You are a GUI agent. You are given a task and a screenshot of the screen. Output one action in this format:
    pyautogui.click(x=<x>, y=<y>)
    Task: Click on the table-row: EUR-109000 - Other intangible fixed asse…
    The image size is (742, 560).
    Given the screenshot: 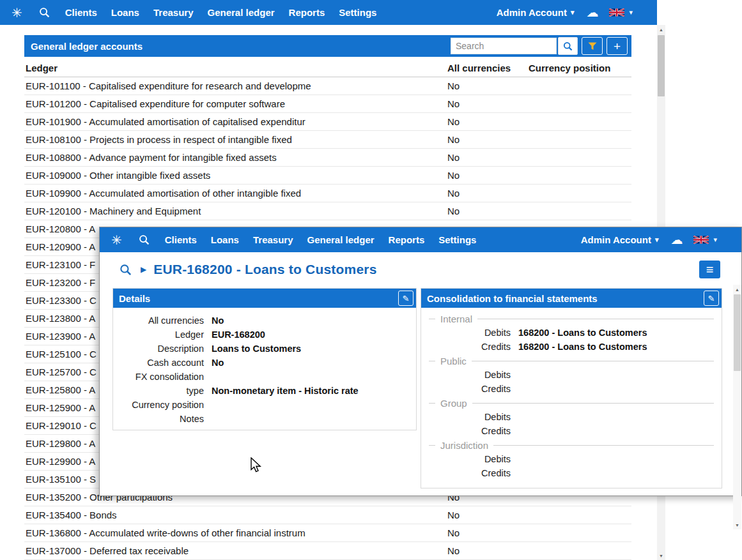 What is the action you would take?
    pyautogui.click(x=328, y=176)
    